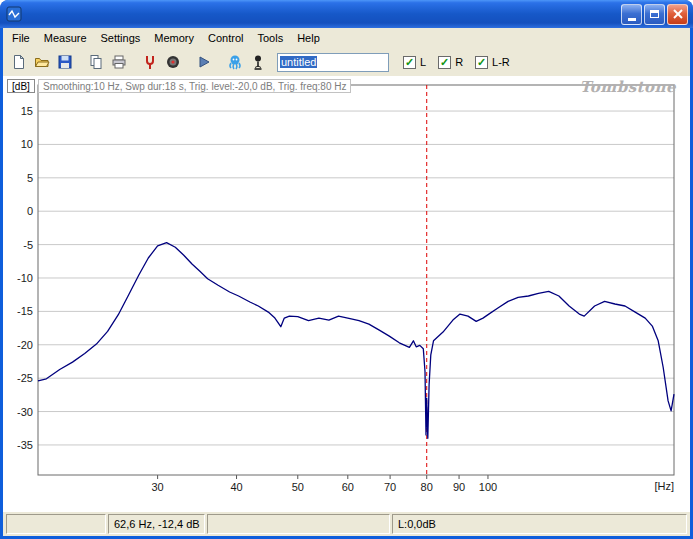  I want to click on menu-item-tools: Tools, so click(270, 38).